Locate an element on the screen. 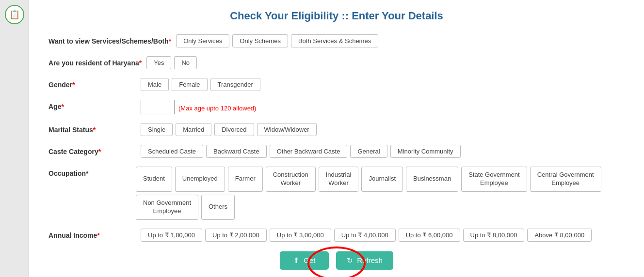 The image size is (644, 277). age-hint: (Max age upto 120 allowed) is located at coordinates (217, 107).